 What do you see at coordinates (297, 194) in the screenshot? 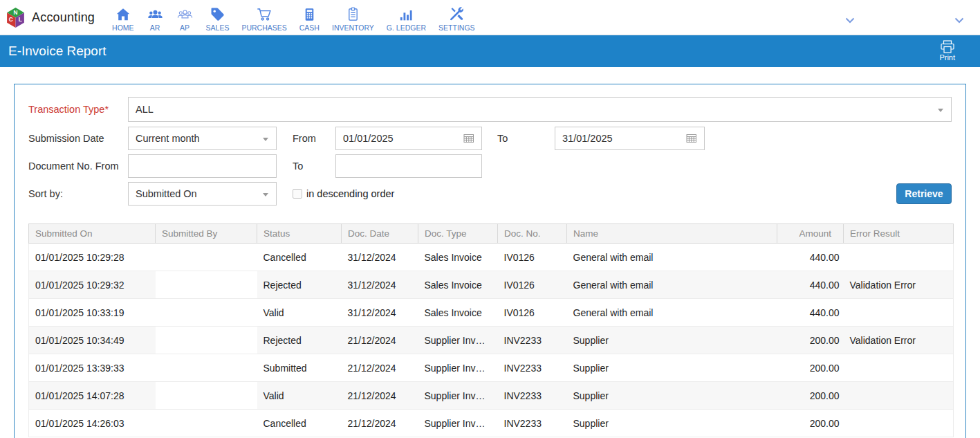
I see `descending-order-checkbox` at bounding box center [297, 194].